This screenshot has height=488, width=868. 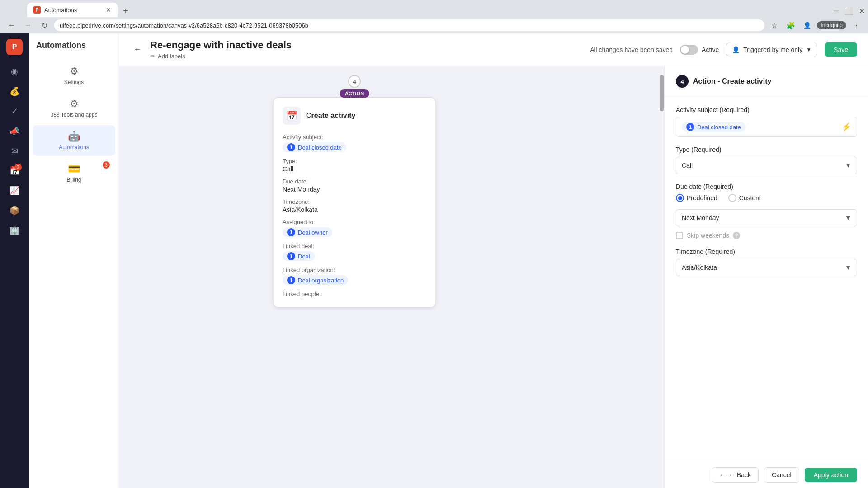 I want to click on save-button: Save, so click(x=841, y=50).